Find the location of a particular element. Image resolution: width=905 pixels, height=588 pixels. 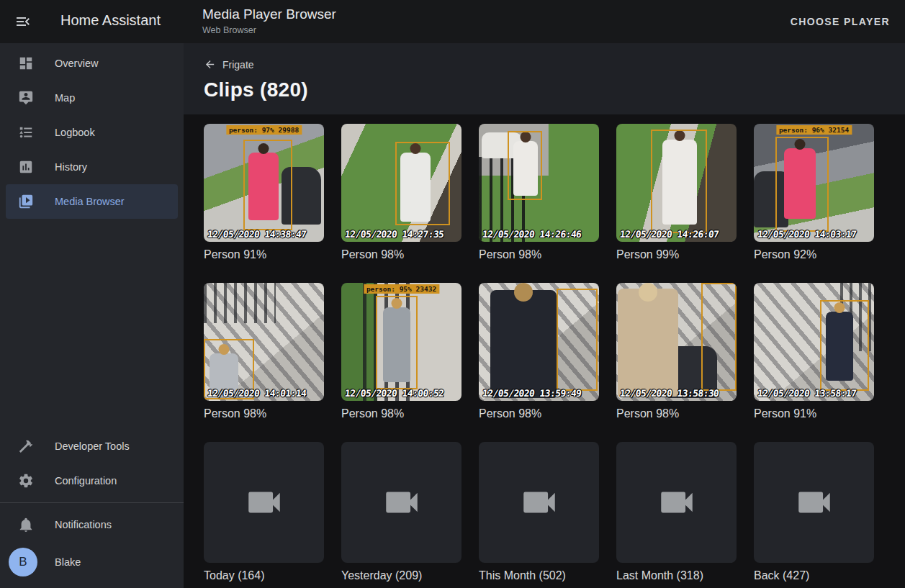

clip-card: 12/05/2020 14:26:46 Person 98% is located at coordinates (539, 193).